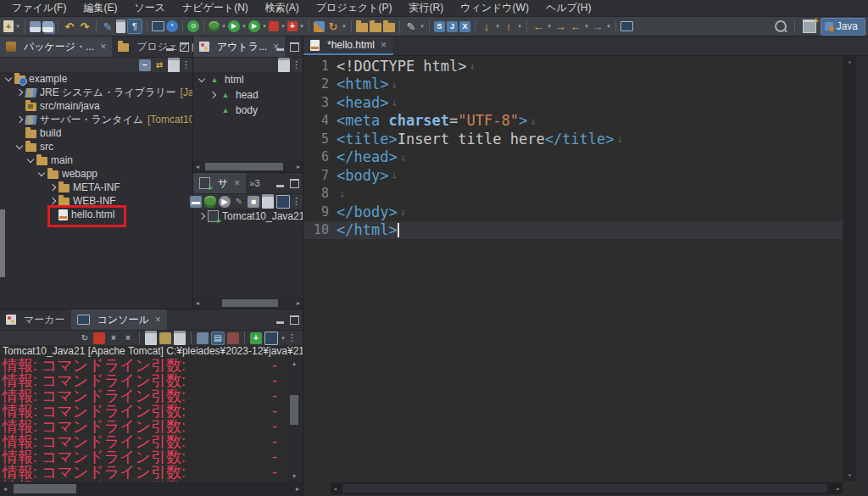 The width and height of the screenshot is (868, 496). What do you see at coordinates (348, 46) in the screenshot?
I see `tab-hello-html: *hello.html ×` at bounding box center [348, 46].